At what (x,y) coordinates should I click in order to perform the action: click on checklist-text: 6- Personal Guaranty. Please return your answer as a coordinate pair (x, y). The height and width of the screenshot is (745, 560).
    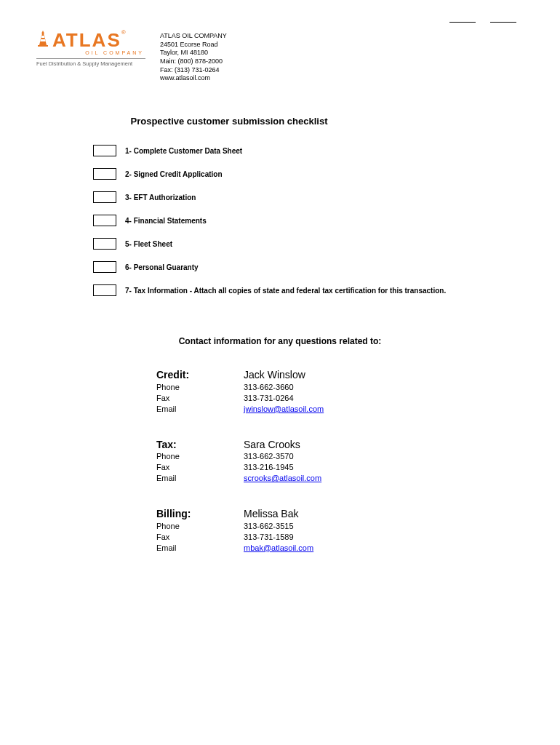
    Looking at the image, I should click on (161, 268).